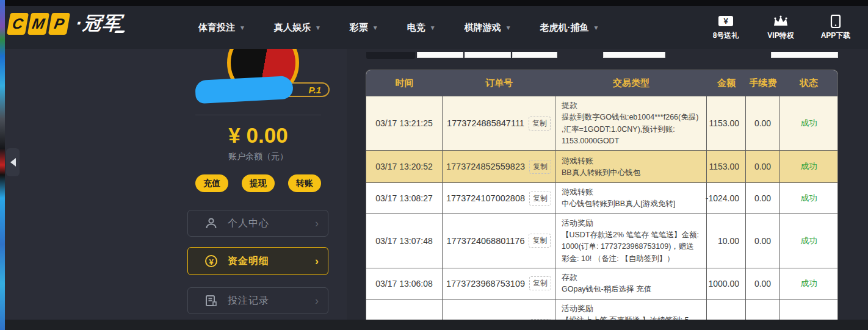 This screenshot has width=868, height=330. Describe the element at coordinates (416, 28) in the screenshot. I see `nav-item-label: 电竞` at that location.